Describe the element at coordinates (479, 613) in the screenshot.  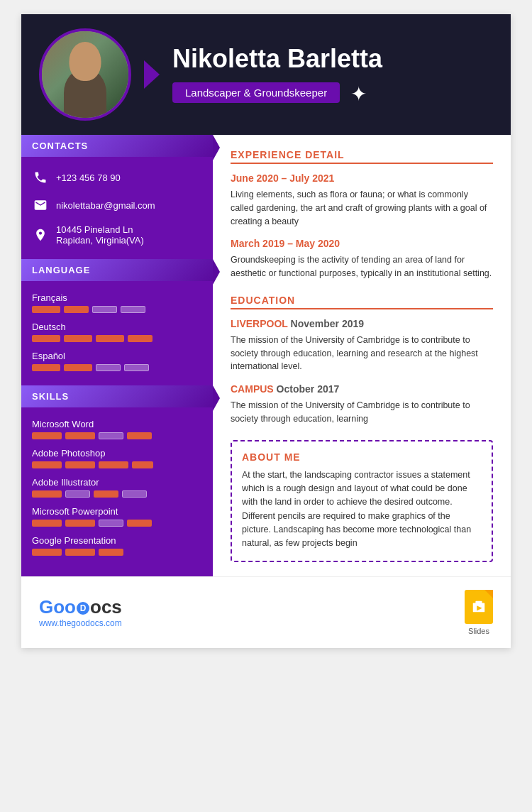
I see `slides-badge: Slides` at that location.